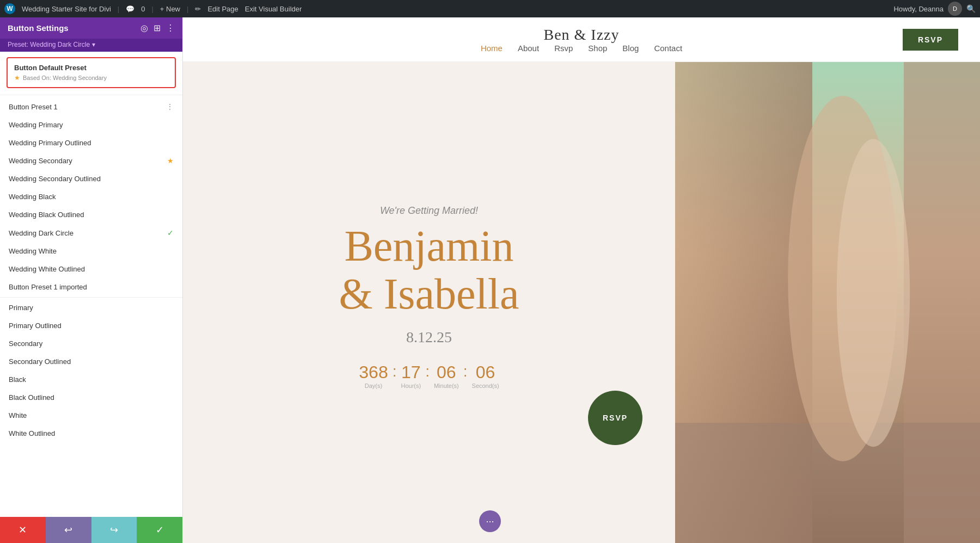  What do you see at coordinates (91, 433) in the screenshot?
I see `preset-item-white-outlined: White Outlined` at bounding box center [91, 433].